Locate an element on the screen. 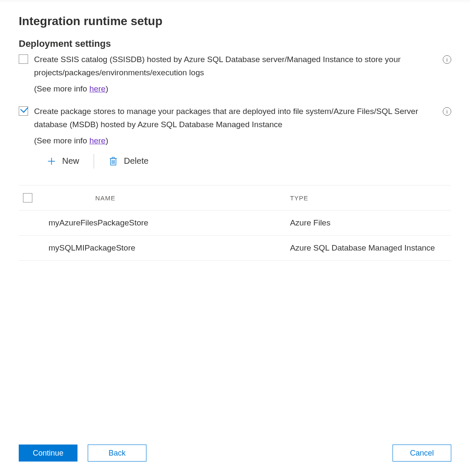 This screenshot has width=470, height=476. package-stores-label: Create package stores to manage your pac… is located at coordinates (226, 118).